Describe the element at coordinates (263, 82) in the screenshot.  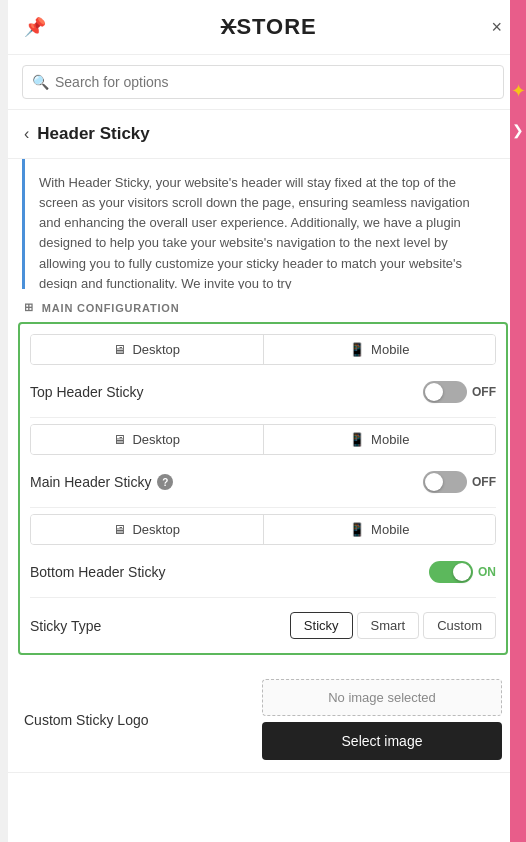
I see `search-input` at that location.